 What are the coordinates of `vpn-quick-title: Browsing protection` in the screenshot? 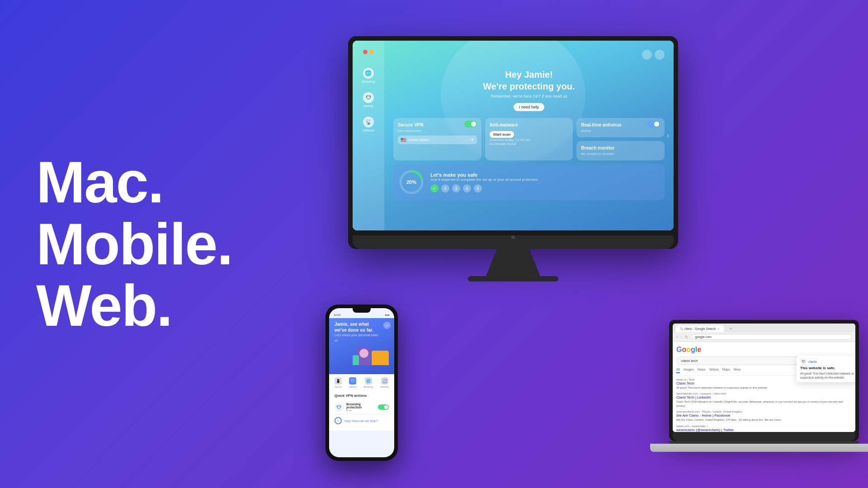 It's located at (361, 406).